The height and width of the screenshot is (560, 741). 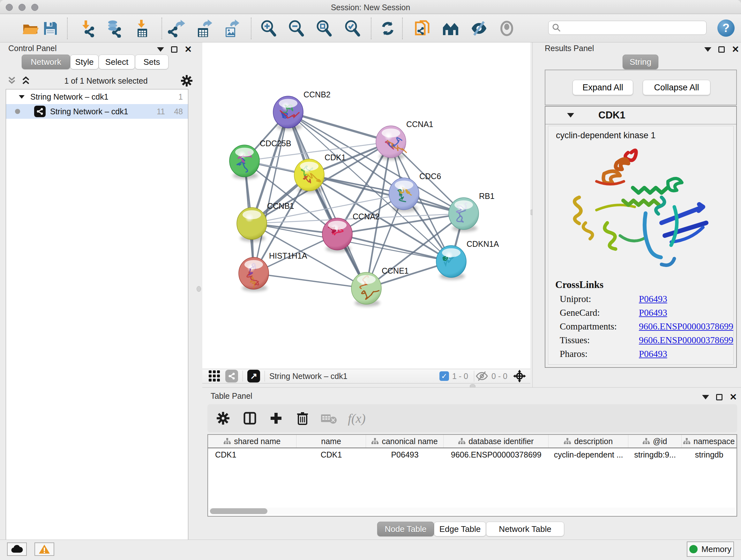 I want to click on network-node-CDC6, so click(x=404, y=195).